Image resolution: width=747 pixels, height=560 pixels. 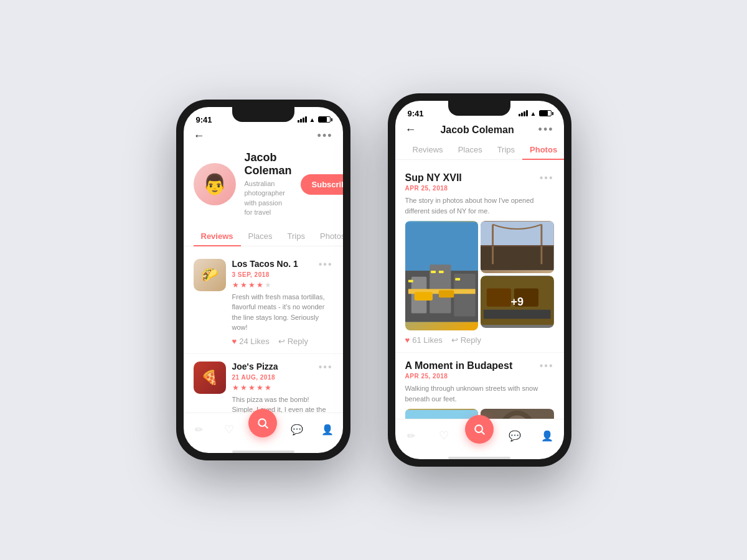 What do you see at coordinates (424, 340) in the screenshot?
I see `post-like-1: ♥ 61 Likes` at bounding box center [424, 340].